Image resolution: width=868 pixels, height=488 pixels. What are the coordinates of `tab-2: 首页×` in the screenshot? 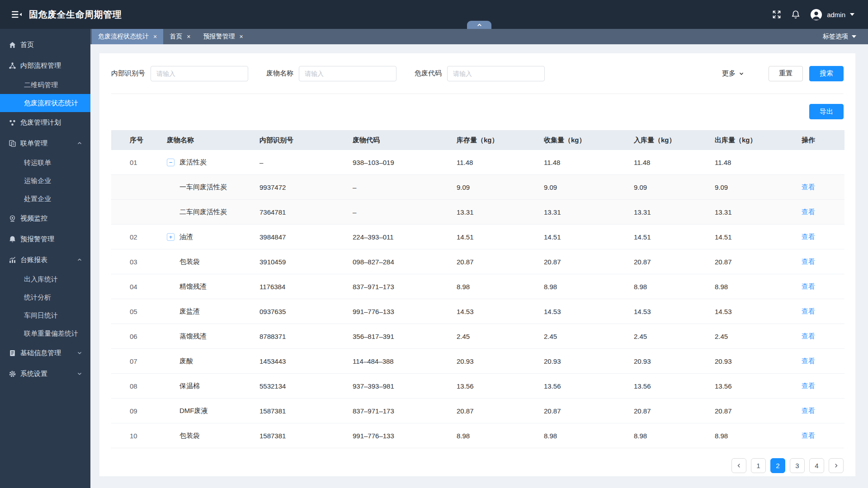 It's located at (180, 37).